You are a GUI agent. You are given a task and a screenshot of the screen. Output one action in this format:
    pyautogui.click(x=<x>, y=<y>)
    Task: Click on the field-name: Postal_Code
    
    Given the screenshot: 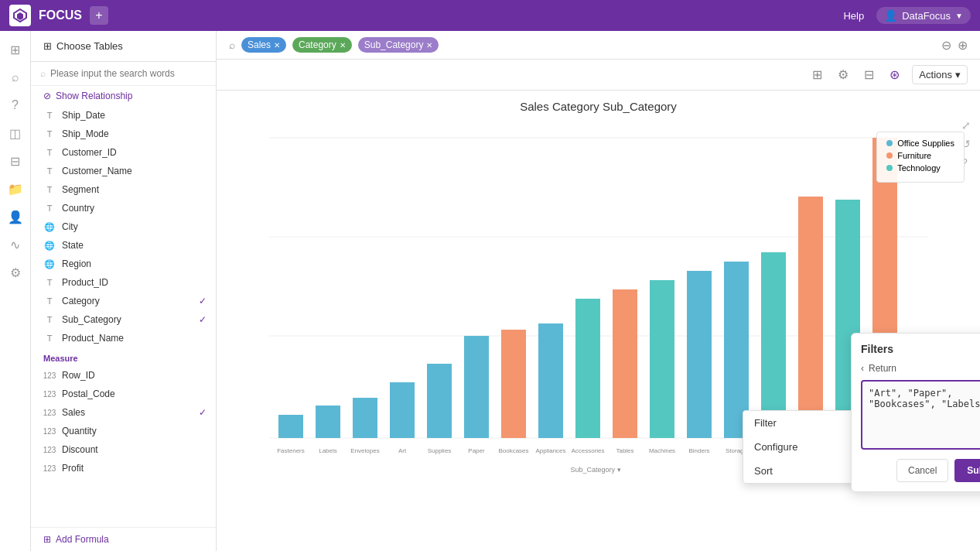 What is the action you would take?
    pyautogui.click(x=88, y=394)
    